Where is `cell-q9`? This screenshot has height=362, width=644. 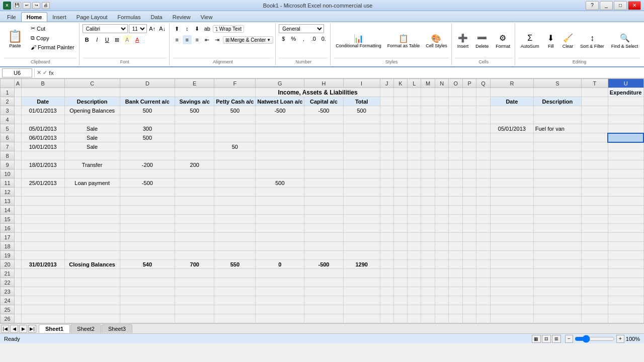
cell-q9 is located at coordinates (484, 165).